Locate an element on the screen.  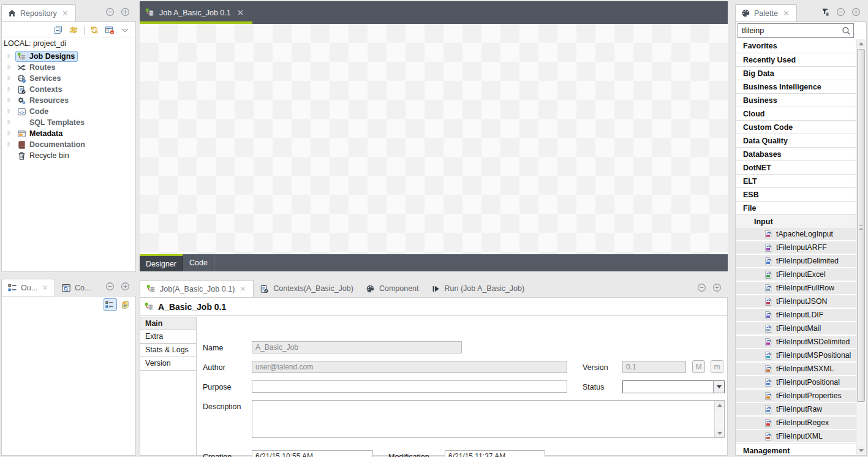
search-input is located at coordinates (791, 31).